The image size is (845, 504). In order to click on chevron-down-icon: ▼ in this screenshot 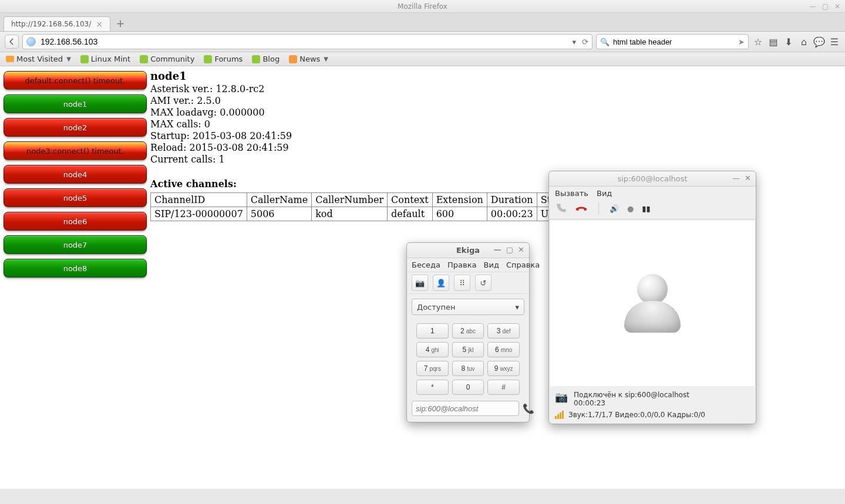, I will do `click(69, 59)`.